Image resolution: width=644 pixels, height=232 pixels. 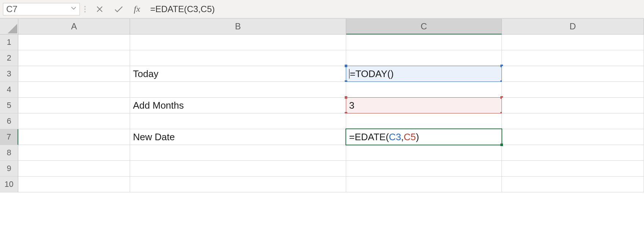 I want to click on enter-button, so click(x=119, y=9).